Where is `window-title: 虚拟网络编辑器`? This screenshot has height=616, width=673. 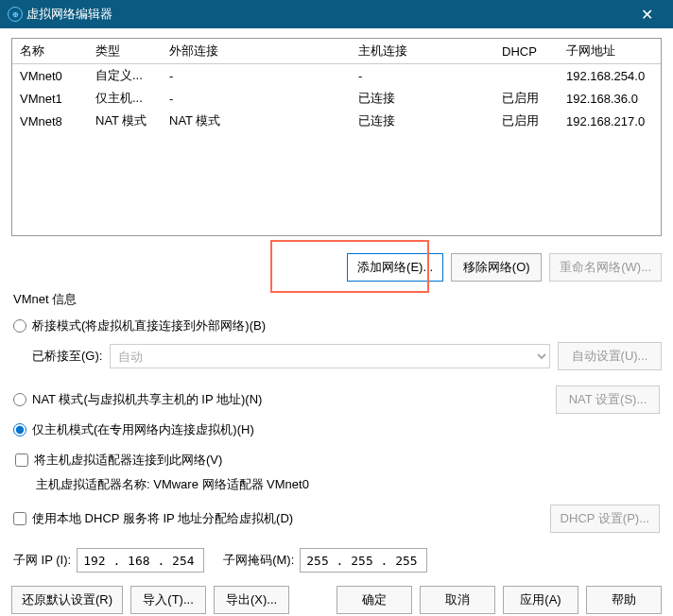 window-title: 虚拟网络编辑器 is located at coordinates (325, 14).